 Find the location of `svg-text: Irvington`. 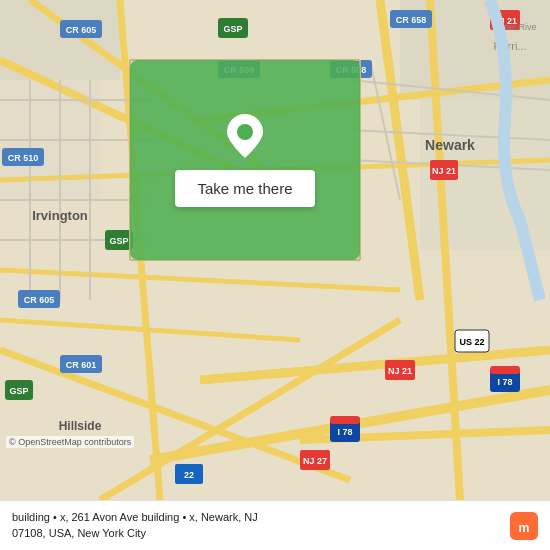

svg-text: Irvington is located at coordinates (60, 216).